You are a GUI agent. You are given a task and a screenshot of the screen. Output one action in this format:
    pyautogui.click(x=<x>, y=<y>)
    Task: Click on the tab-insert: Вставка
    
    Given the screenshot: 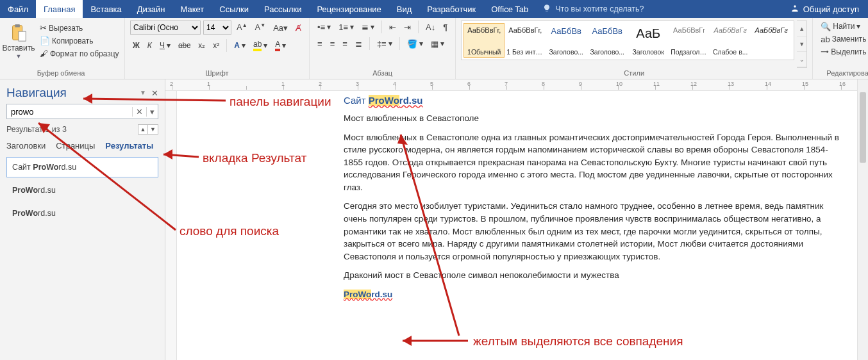 What is the action you would take?
    pyautogui.click(x=106, y=9)
    